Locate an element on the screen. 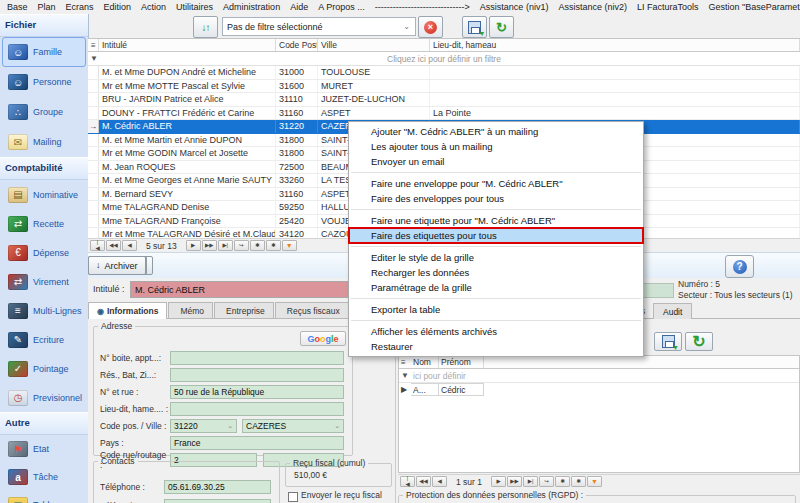 Image resolution: width=800 pixels, height=503 pixels. sidebar-item: ☺ Famille is located at coordinates (44, 52).